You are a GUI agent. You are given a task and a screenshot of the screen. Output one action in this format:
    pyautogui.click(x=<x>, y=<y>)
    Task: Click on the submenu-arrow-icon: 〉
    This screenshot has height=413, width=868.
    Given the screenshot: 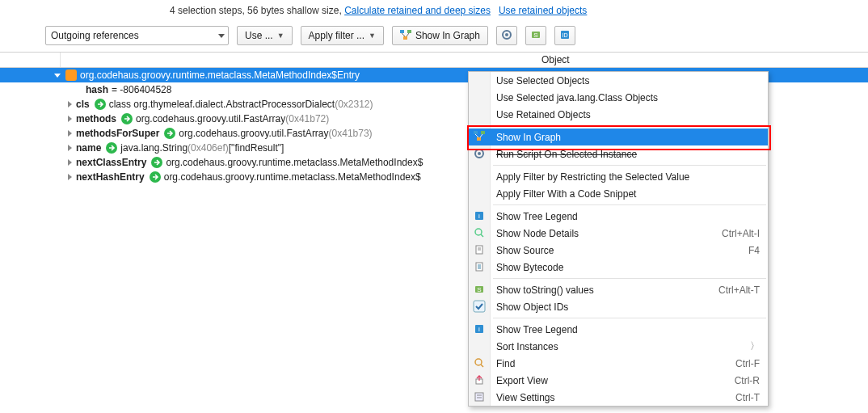 What is the action you would take?
    pyautogui.click(x=755, y=346)
    